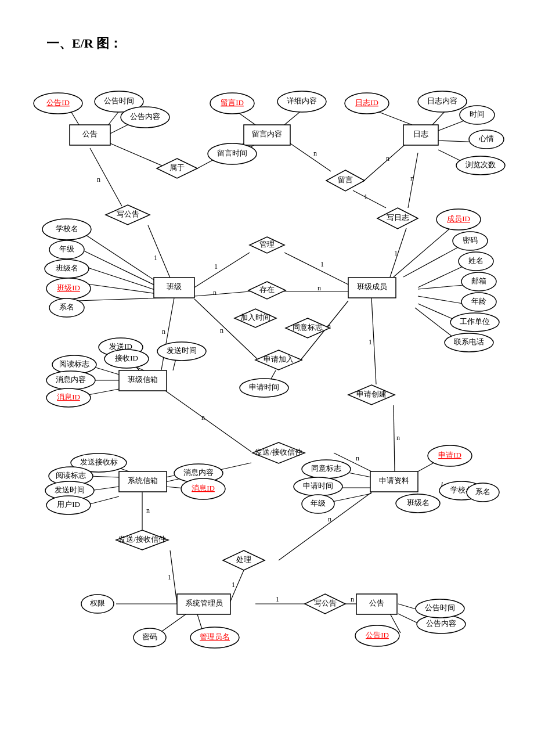  I want to click on attr-nianji2-label: 年级, so click(318, 503).